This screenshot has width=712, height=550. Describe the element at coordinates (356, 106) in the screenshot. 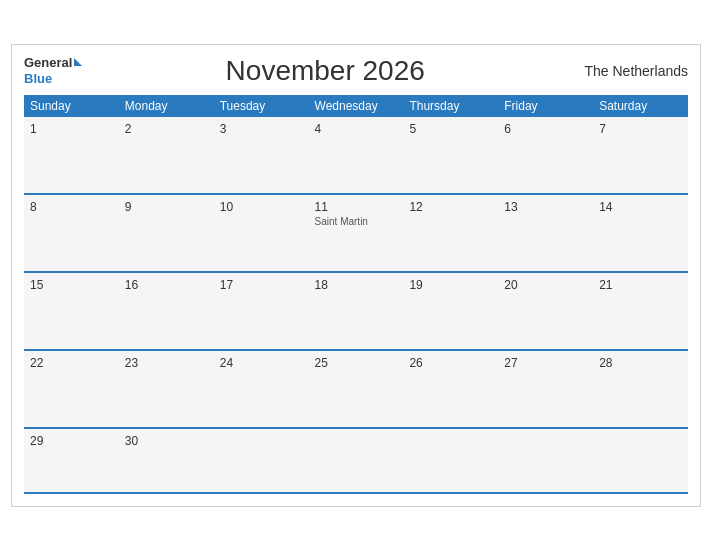

I see `day-headers-row: Sunday Monday Tuesday Wednesday Thursday…` at that location.